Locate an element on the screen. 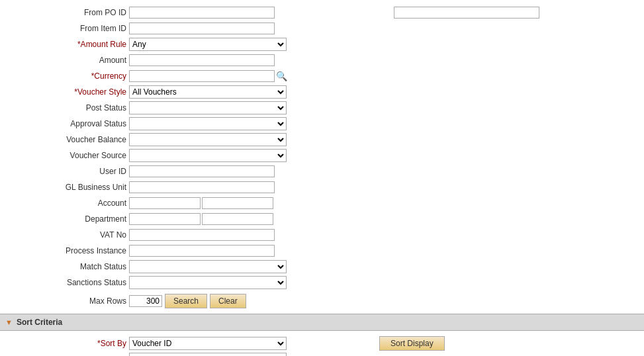 This screenshot has height=356, width=644. from-po-id-from-input is located at coordinates (202, 13).